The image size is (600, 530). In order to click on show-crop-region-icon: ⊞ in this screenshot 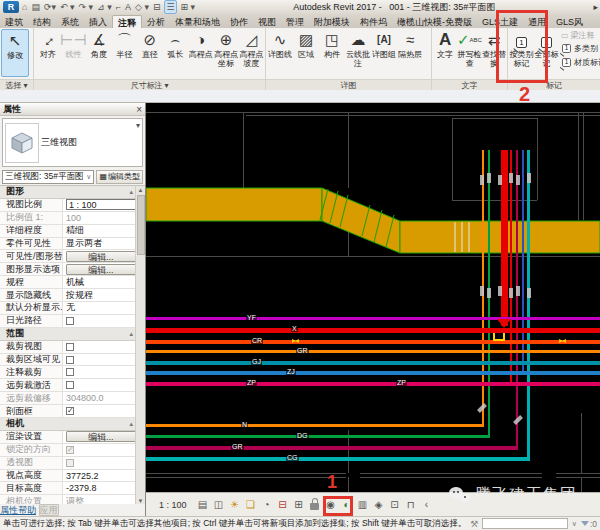, I will do `click(299, 504)`.